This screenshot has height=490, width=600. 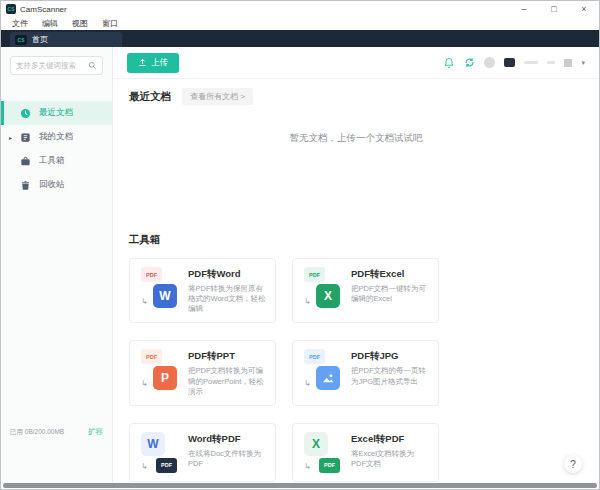 I want to click on sidebar-item-label: 回收站, so click(x=52, y=185).